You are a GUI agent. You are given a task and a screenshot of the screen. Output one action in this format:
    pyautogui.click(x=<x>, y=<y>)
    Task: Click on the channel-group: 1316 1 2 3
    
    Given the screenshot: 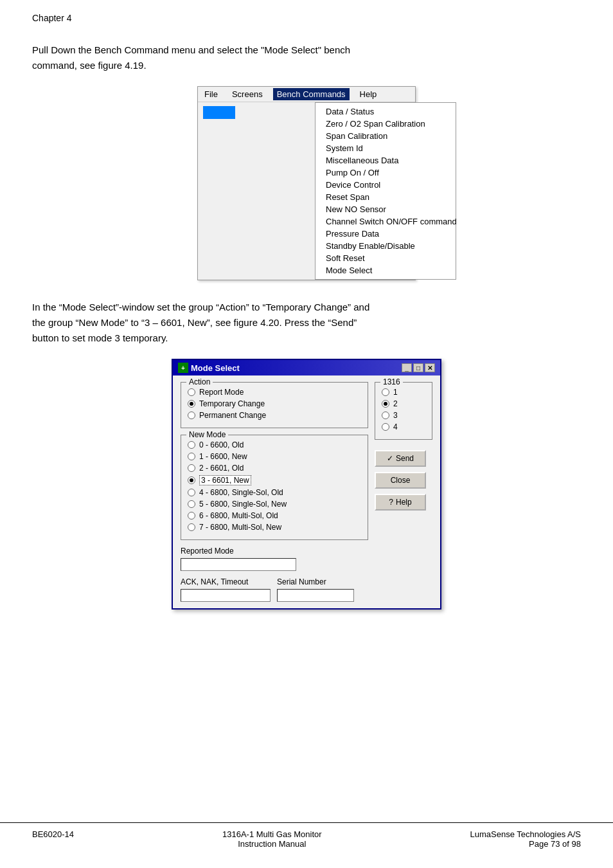 What is the action you would take?
    pyautogui.click(x=404, y=411)
    